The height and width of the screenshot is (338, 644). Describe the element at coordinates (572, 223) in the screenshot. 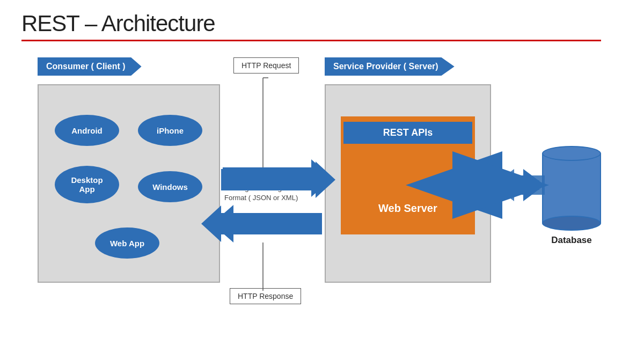

I see `db-bottom` at that location.